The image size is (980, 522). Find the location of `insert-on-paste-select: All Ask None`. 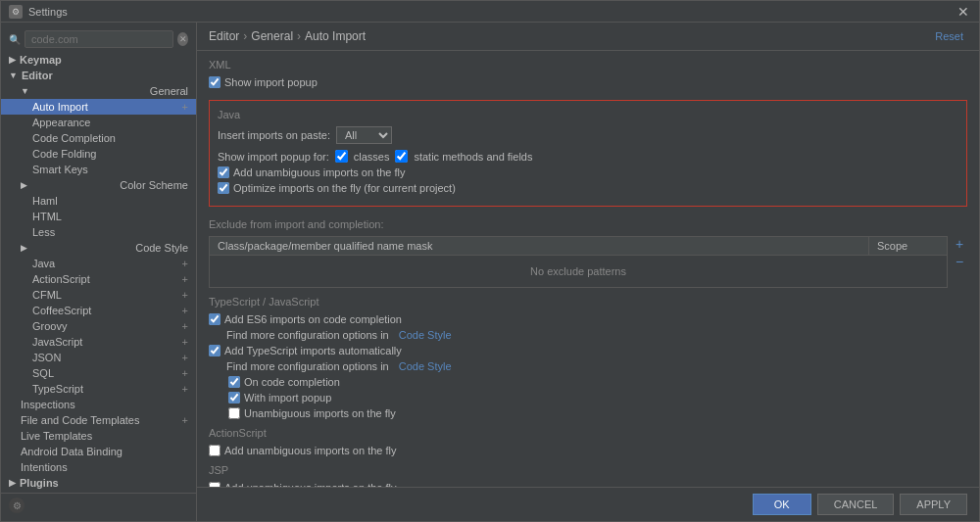

insert-on-paste-select: All Ask None is located at coordinates (365, 135).